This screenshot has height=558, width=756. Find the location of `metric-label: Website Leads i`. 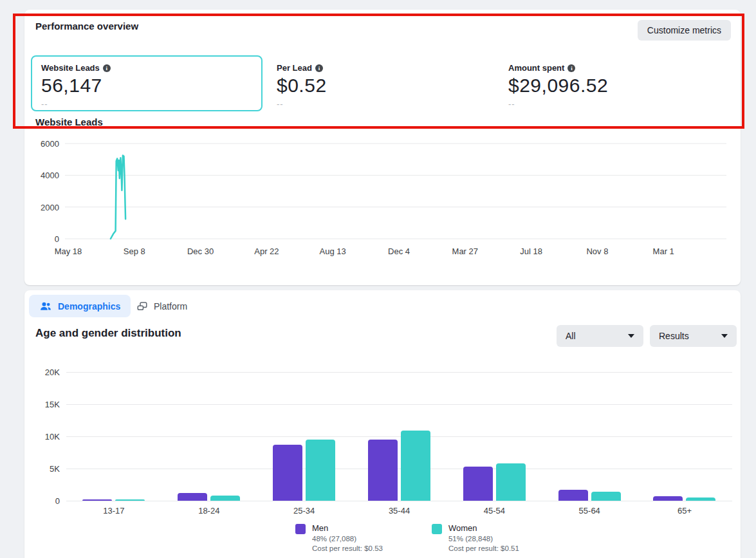

metric-label: Website Leads i is located at coordinates (147, 68).